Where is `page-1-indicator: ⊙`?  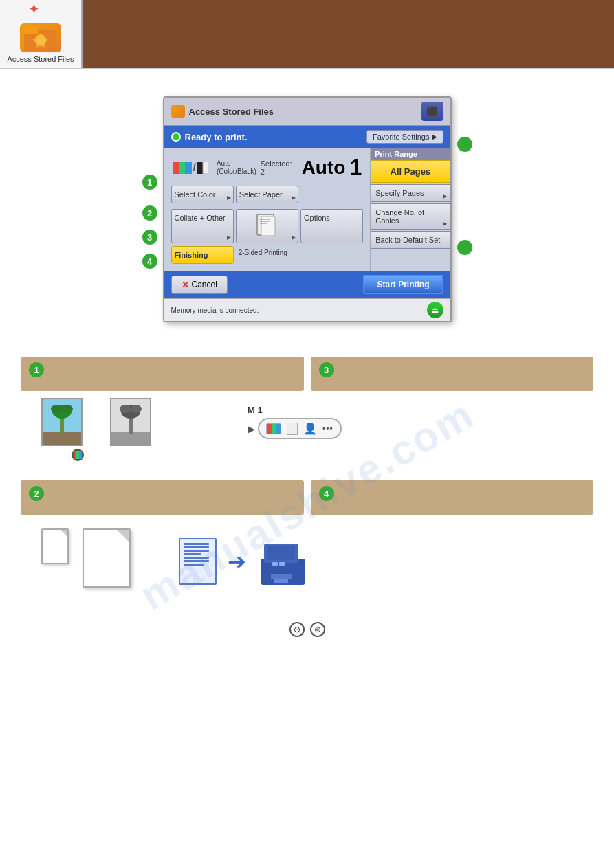 page-1-indicator: ⊙ is located at coordinates (297, 630).